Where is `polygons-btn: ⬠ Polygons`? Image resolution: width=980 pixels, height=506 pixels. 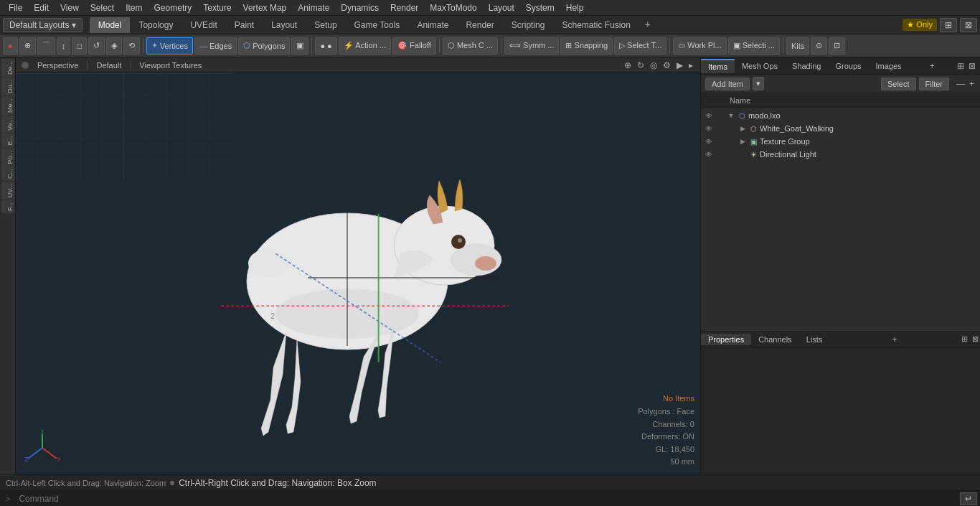
polygons-btn: ⬠ Polygons is located at coordinates (264, 46).